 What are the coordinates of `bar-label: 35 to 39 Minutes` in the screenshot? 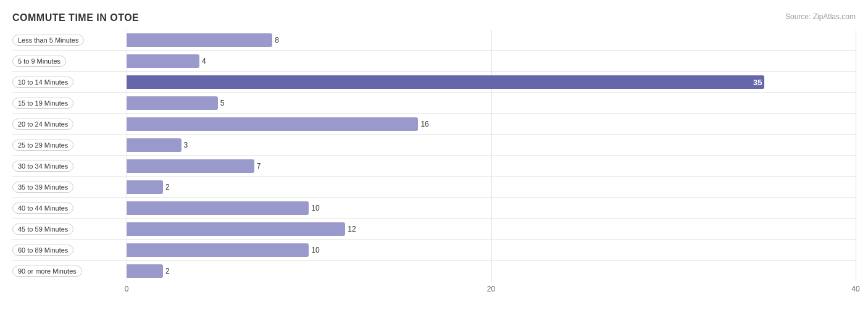 It's located at (69, 187).